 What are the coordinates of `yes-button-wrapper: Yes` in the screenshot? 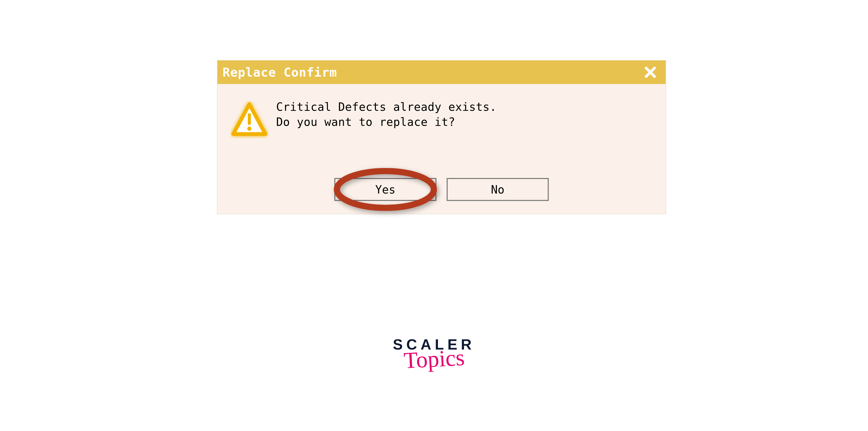 It's located at (385, 189).